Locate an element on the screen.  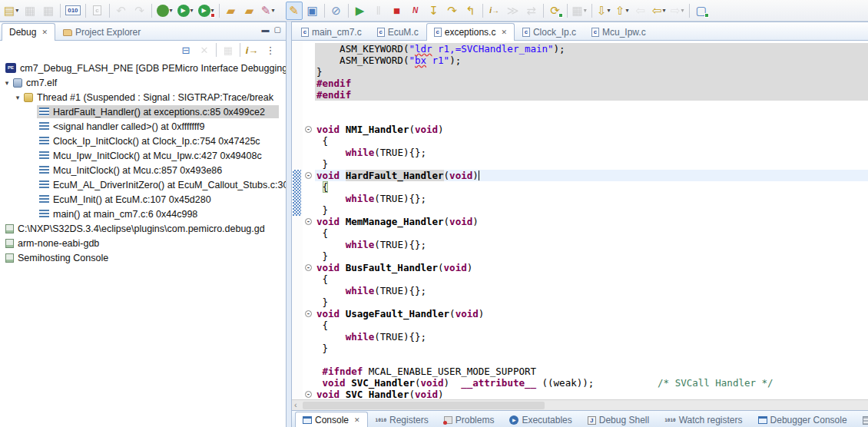
run-button: ▶▾ is located at coordinates (186, 11).